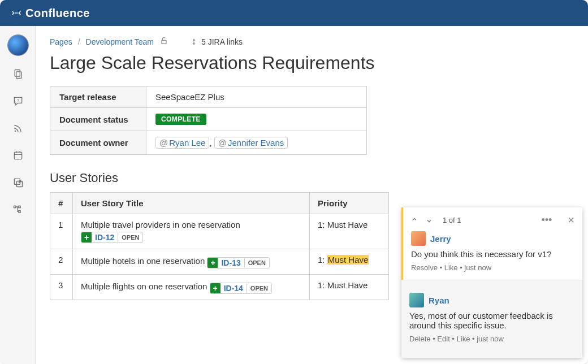  I want to click on row-index: 3, so click(62, 287).